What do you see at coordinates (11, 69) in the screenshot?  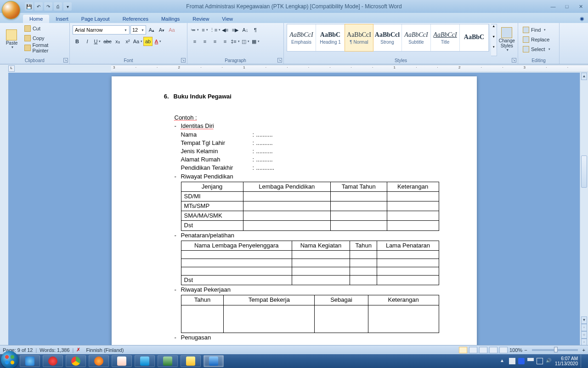 I see `ruler-corner: L` at bounding box center [11, 69].